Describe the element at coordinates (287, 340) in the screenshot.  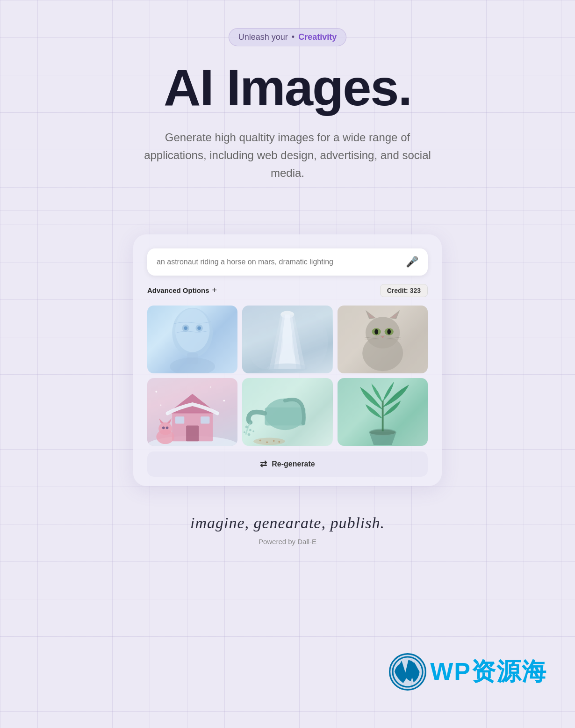
I see `generated-image-abstract` at that location.